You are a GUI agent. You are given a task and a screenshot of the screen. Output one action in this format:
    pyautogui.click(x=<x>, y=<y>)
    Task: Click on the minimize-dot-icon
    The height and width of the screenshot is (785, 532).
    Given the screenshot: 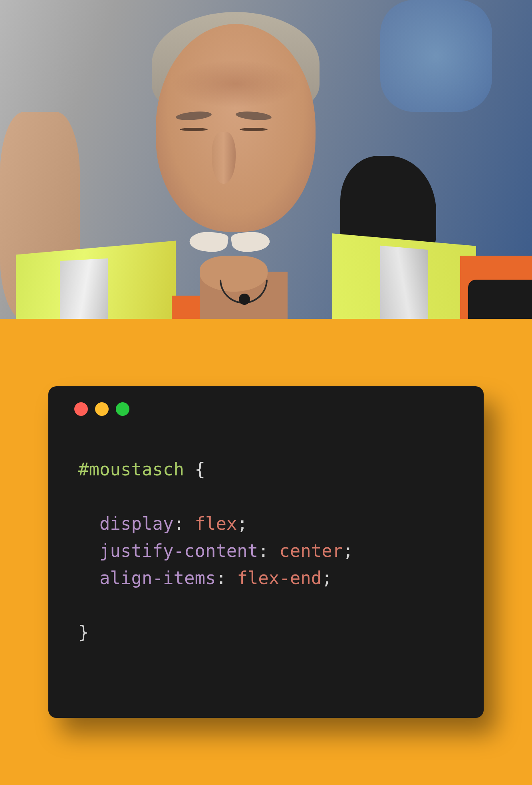 What is the action you would take?
    pyautogui.click(x=102, y=409)
    